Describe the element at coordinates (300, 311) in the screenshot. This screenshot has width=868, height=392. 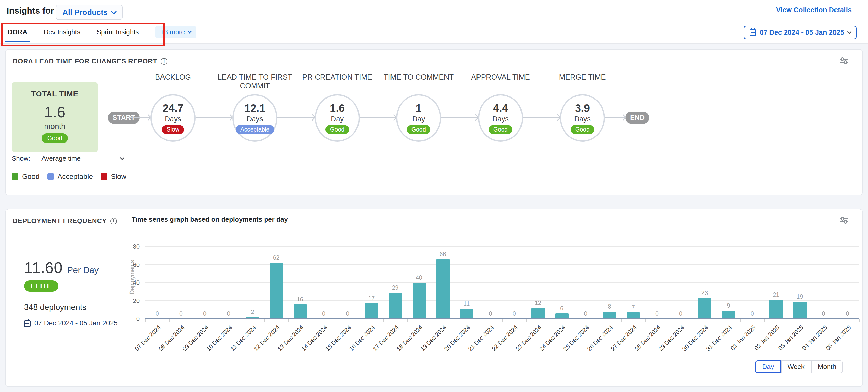
I see `bar-13-dec-2024` at that location.